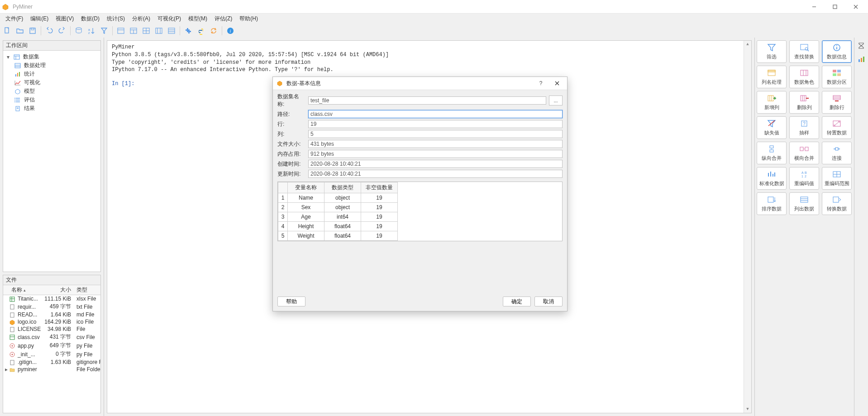  What do you see at coordinates (52, 100) in the screenshot?
I see `workspace-item-eval: 评估` at bounding box center [52, 100].